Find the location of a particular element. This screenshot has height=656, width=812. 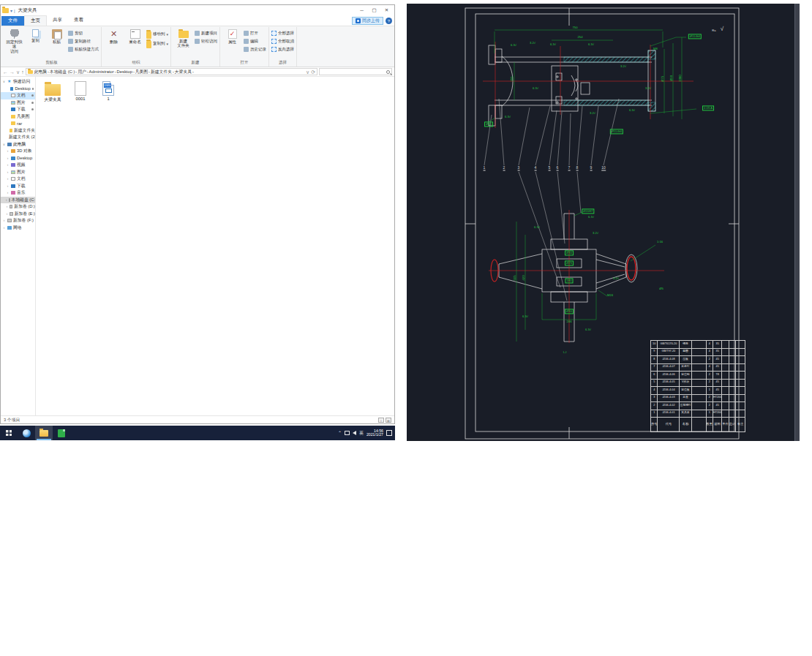

file-item-大梁夹具: 大梁夹具 is located at coordinates (53, 92).